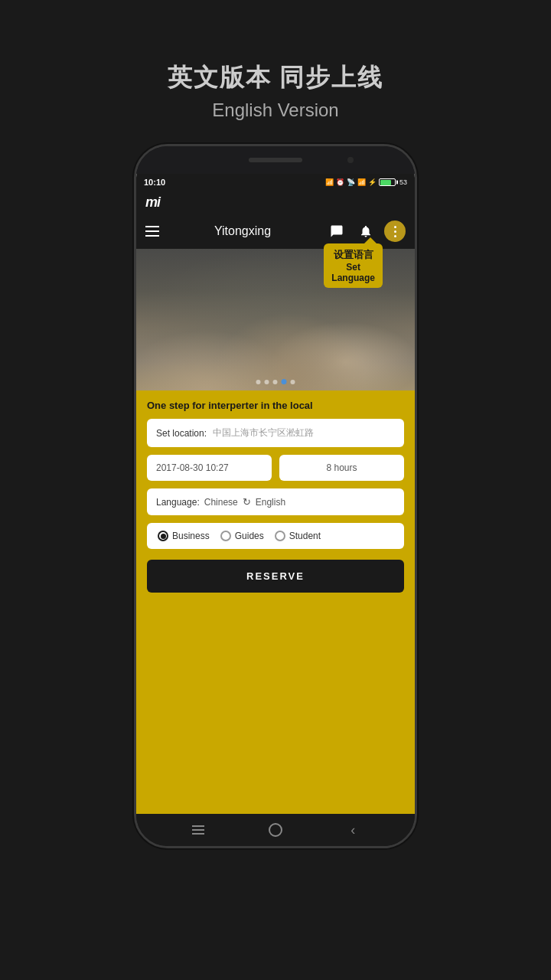 This screenshot has width=551, height=980. I want to click on status-icons: 📶 ⏰ 📡 📶 ⚡ 53, so click(366, 182).